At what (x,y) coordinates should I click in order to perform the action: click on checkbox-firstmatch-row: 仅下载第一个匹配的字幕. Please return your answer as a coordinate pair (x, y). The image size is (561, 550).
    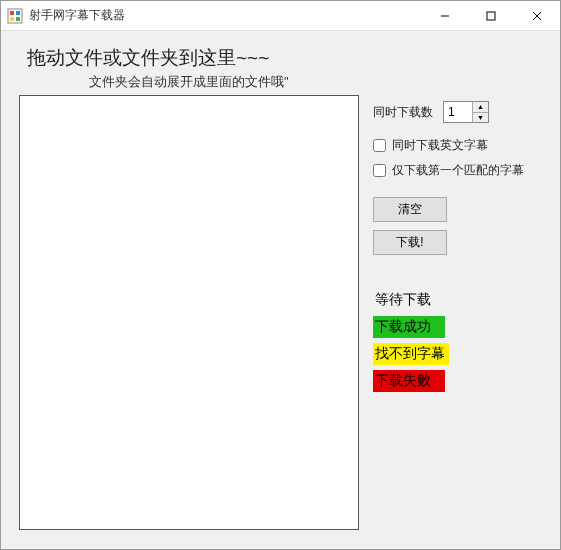
    Looking at the image, I should click on (458, 170).